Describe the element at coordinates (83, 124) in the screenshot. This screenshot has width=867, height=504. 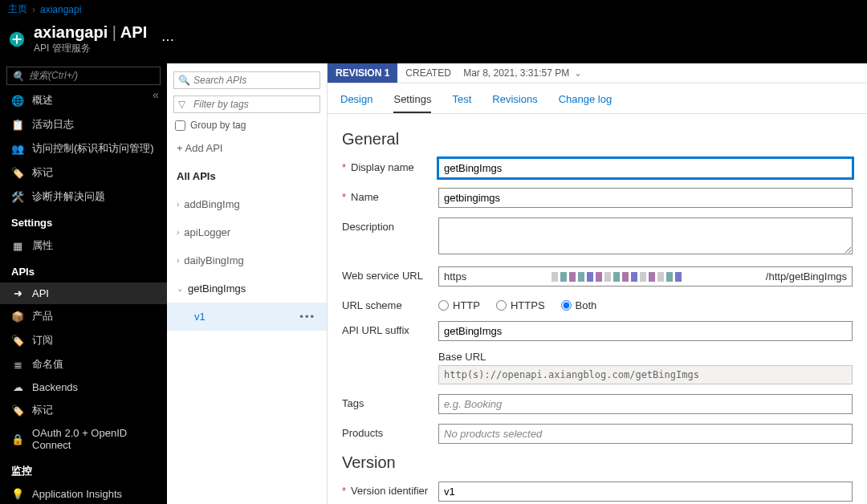
I see `sidebar-item: 📋活动日志` at that location.